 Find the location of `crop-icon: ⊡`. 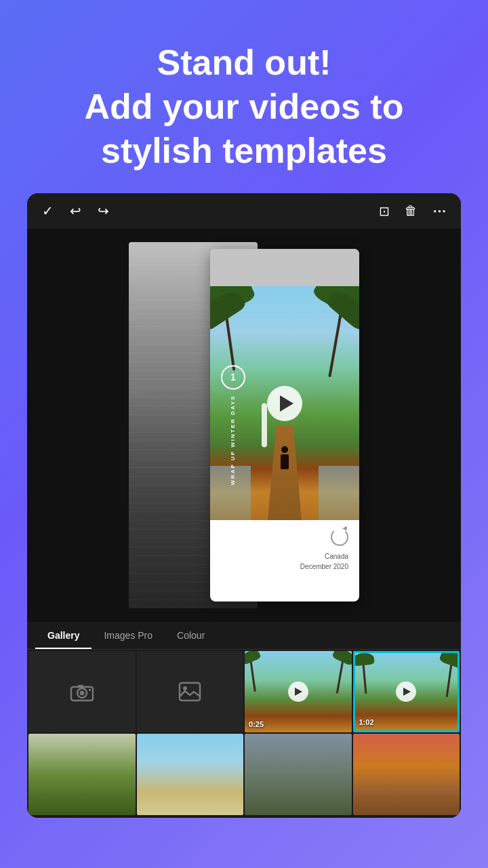

crop-icon: ⊡ is located at coordinates (384, 212).